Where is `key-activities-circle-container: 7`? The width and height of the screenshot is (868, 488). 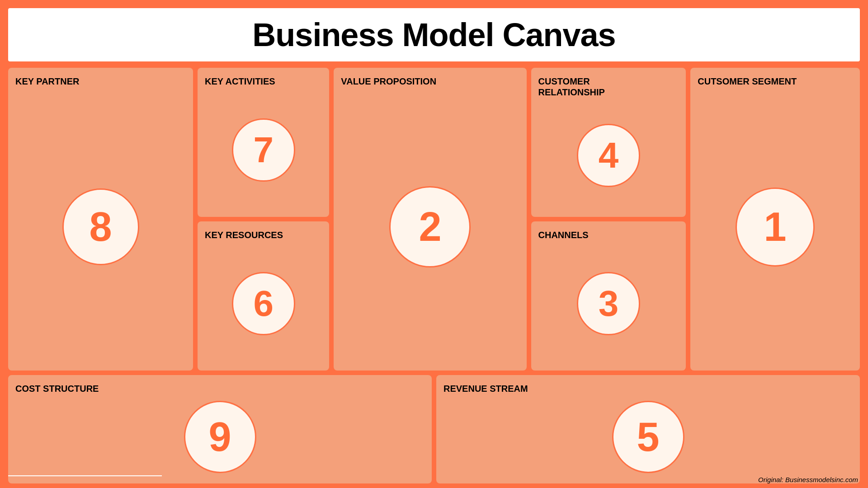 key-activities-circle-container: 7 is located at coordinates (263, 150).